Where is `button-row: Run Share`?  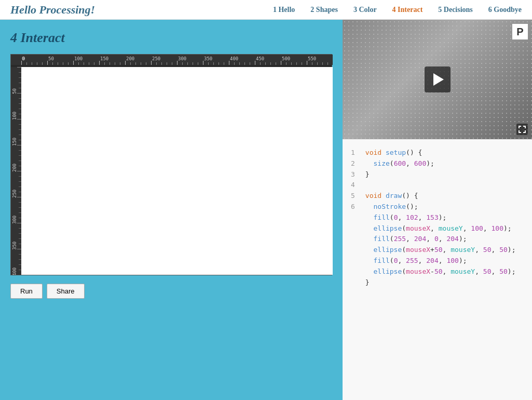
button-row: Run Share is located at coordinates (171, 291).